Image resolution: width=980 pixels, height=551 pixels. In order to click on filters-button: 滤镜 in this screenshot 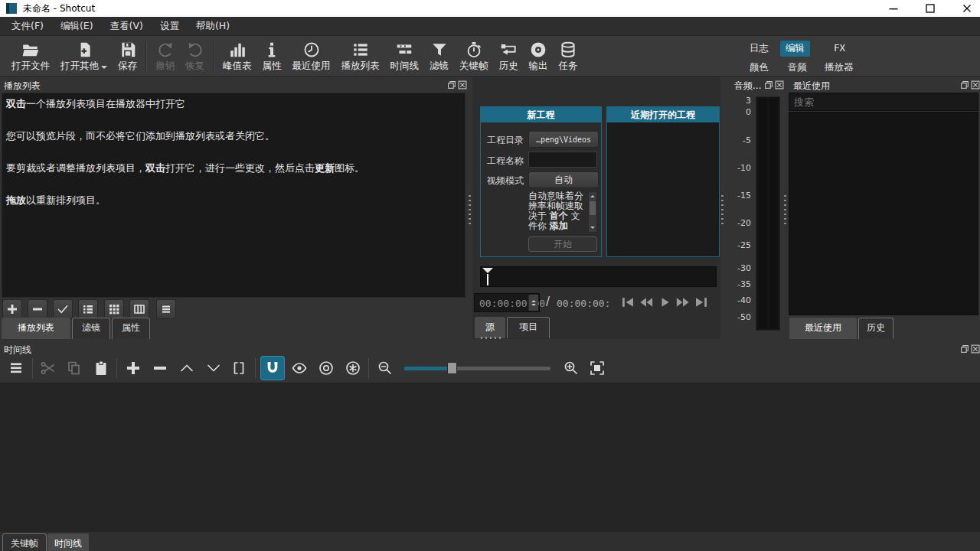, I will do `click(439, 56)`.